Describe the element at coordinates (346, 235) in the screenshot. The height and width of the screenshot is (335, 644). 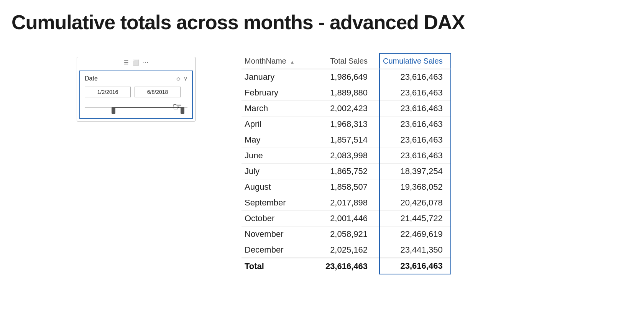
I see `table-row: November2,058,92122,469,619` at that location.